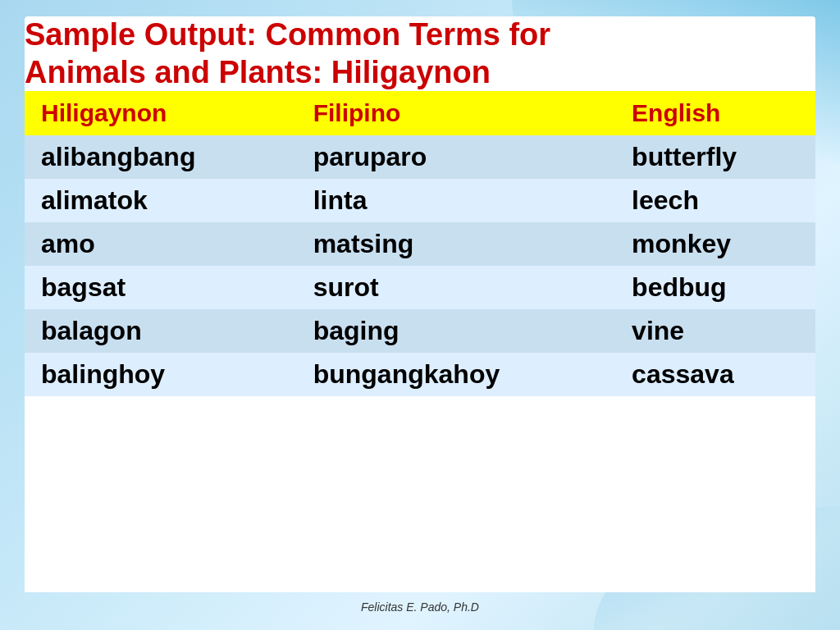 The height and width of the screenshot is (630, 840). What do you see at coordinates (715, 200) in the screenshot?
I see `table-cell: leech` at bounding box center [715, 200].